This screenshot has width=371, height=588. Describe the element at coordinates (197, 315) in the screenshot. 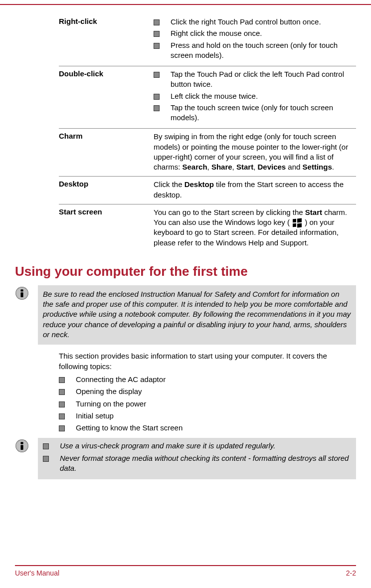

I see `note-text: Be sure to read the enclosed Instruction…` at that location.